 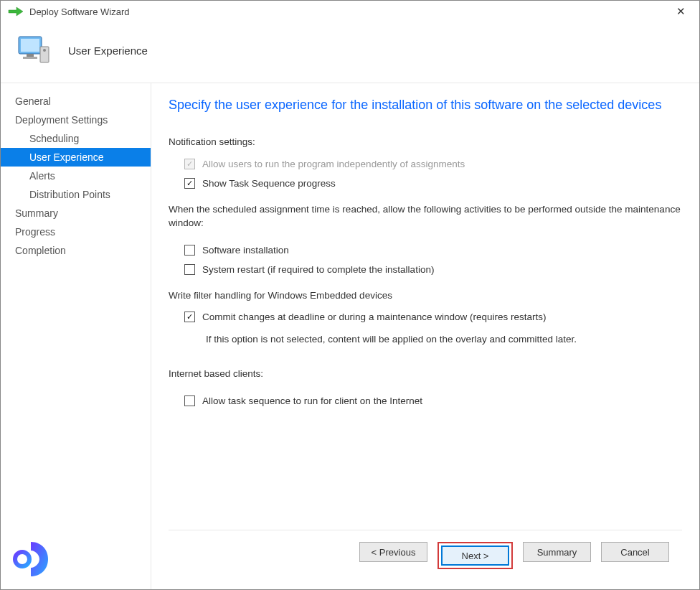 What do you see at coordinates (76, 232) in the screenshot?
I see `sidebar-item-progress: Progress` at bounding box center [76, 232].